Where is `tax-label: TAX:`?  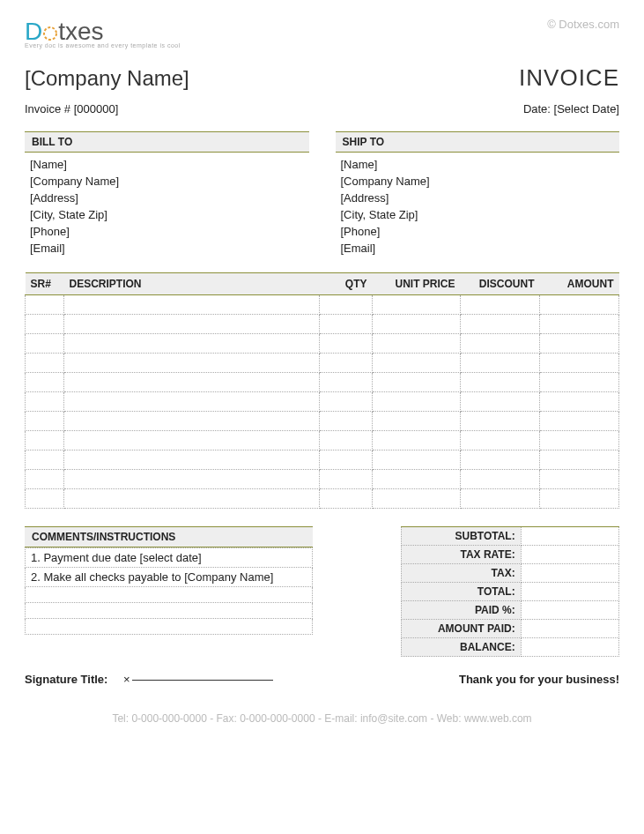 tax-label: TAX: is located at coordinates (461, 573).